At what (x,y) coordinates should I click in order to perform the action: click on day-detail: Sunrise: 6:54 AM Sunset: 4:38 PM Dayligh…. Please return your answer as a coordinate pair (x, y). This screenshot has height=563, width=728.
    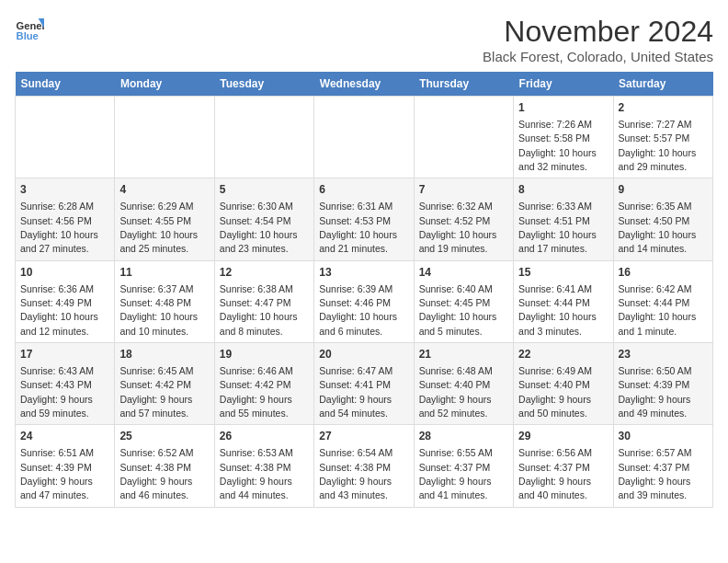
    Looking at the image, I should click on (356, 474).